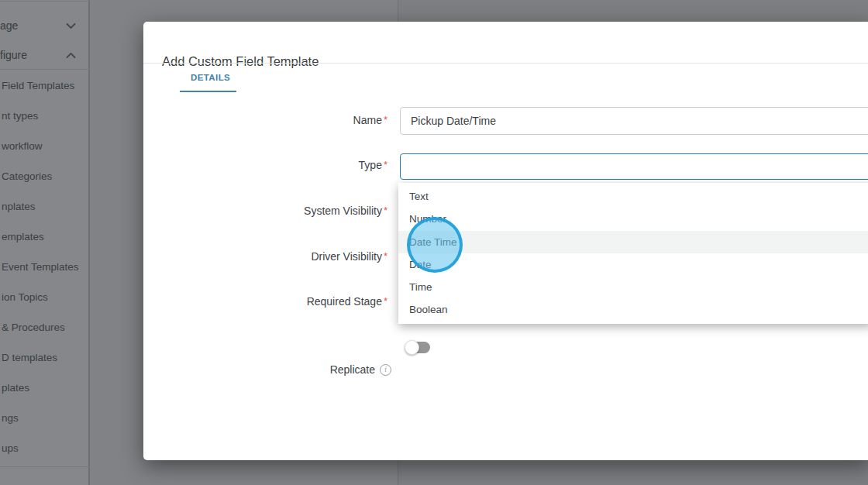 This screenshot has width=868, height=485. Describe the element at coordinates (44, 116) in the screenshot. I see `sidebar-item-nt-types: nt types` at that location.